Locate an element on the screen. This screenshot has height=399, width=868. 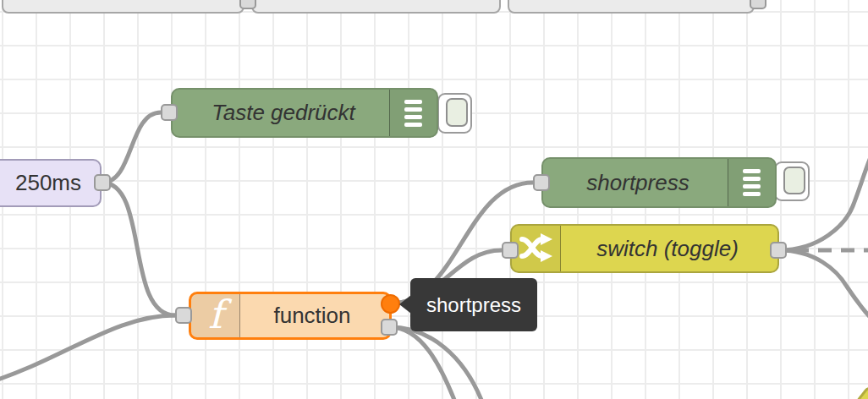
wire-trigger-to-taste is located at coordinates (132, 147).